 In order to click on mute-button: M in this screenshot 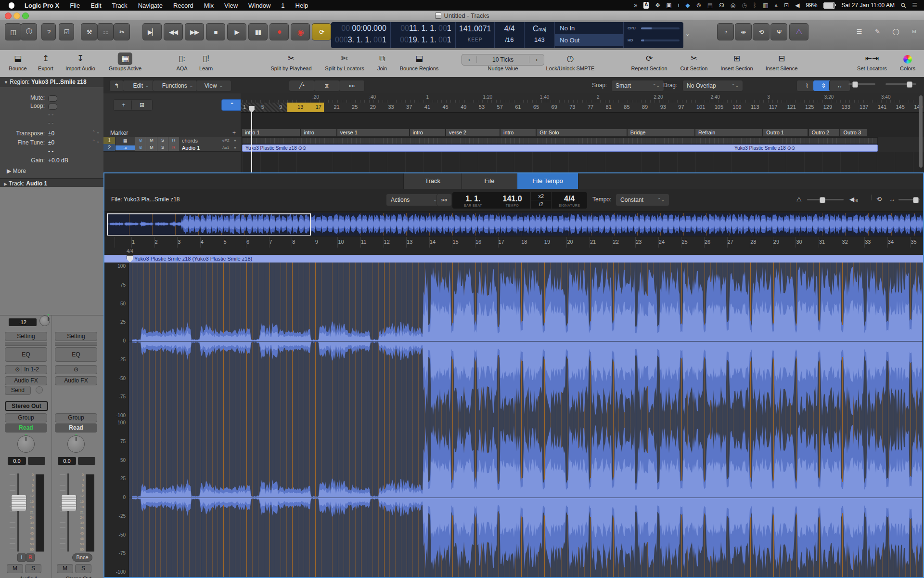, I will do `click(152, 141)`.